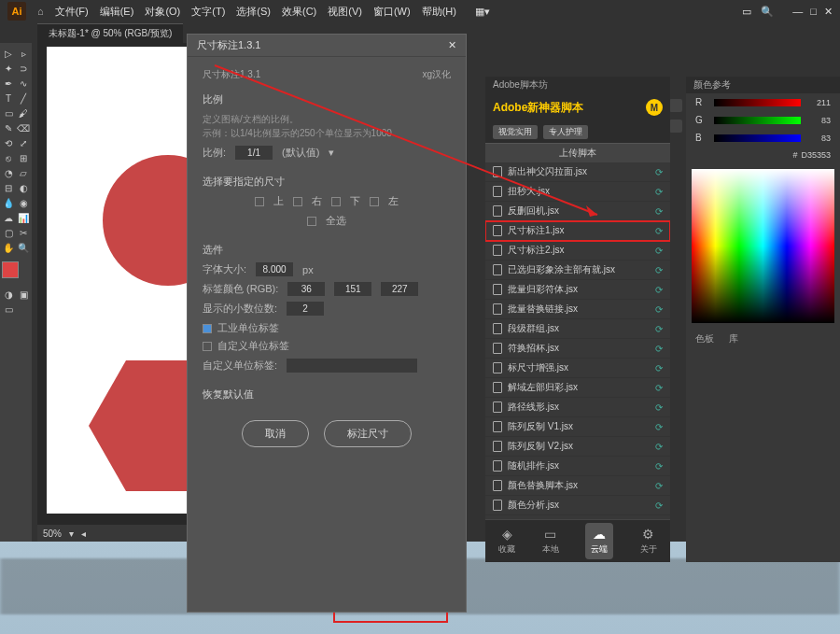 Image resolution: width=840 pixels, height=634 pixels. I want to click on rotate-tool: ⟲, so click(8, 143).